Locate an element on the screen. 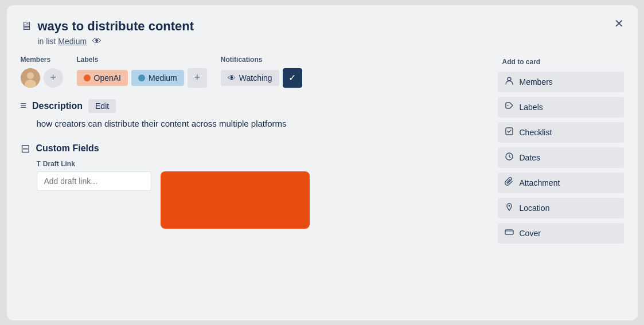 The width and height of the screenshot is (644, 325). description-title: Description is located at coordinates (57, 106).